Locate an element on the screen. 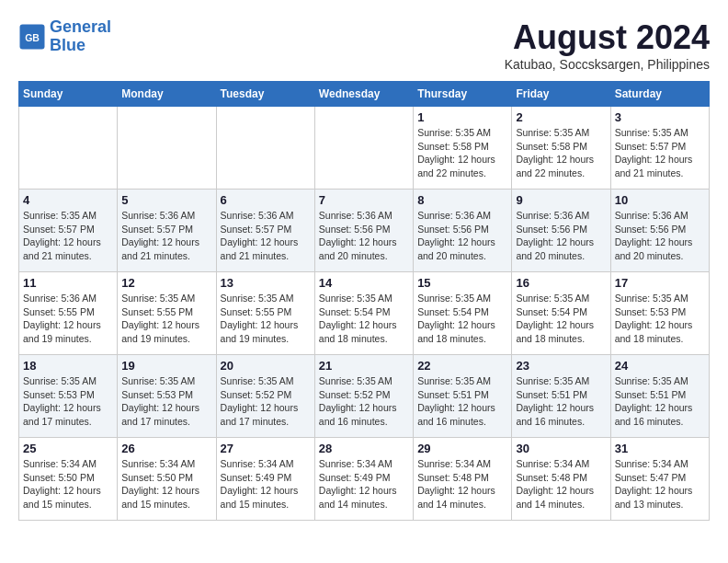 The image size is (728, 563). day-of-week-header: Tuesday is located at coordinates (265, 94).